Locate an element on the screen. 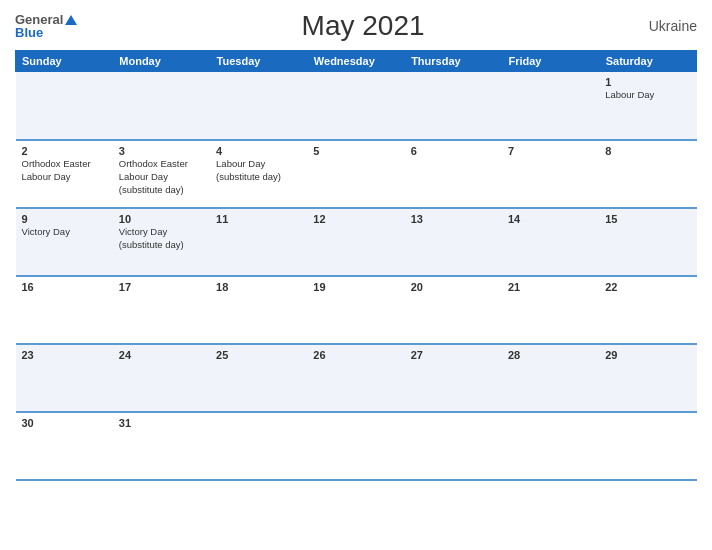 This screenshot has height=550, width=712. calendar-cell: 28 is located at coordinates (550, 378).